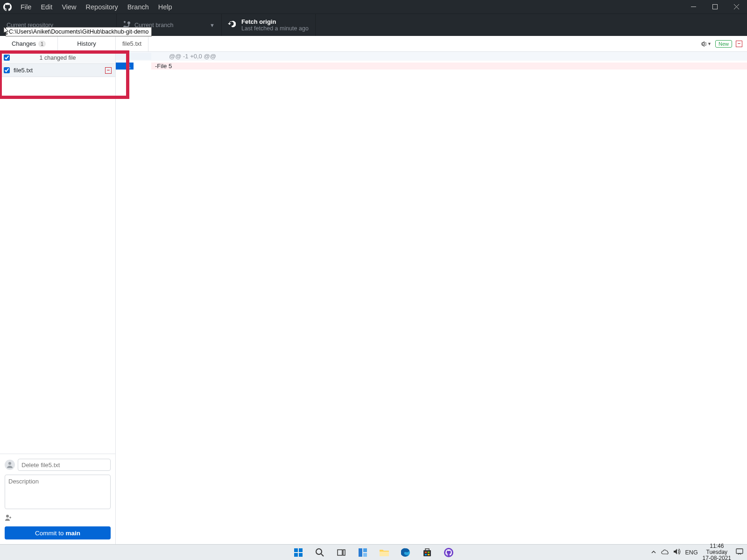 The image size is (747, 560). Describe the element at coordinates (212, 25) in the screenshot. I see `chevron-down-icon: ▼` at that location.